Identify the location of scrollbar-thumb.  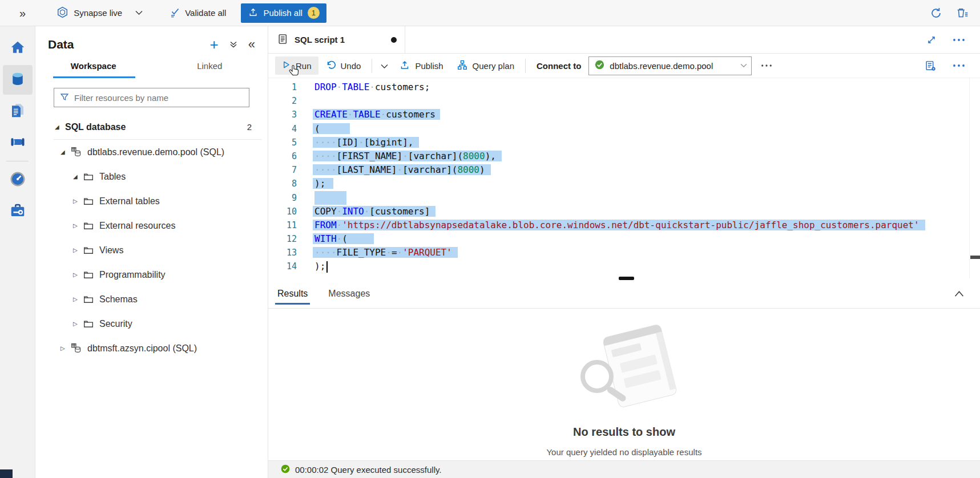
(975, 257).